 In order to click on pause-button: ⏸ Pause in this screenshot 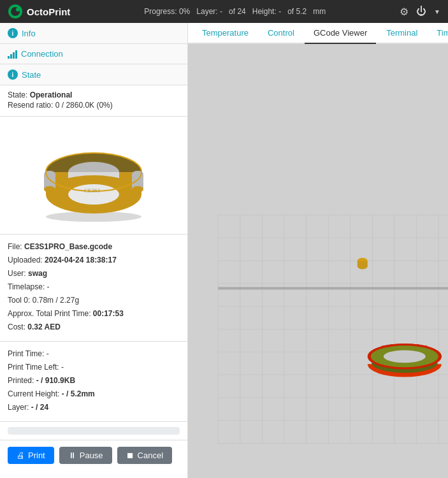, I will do `click(85, 455)`.